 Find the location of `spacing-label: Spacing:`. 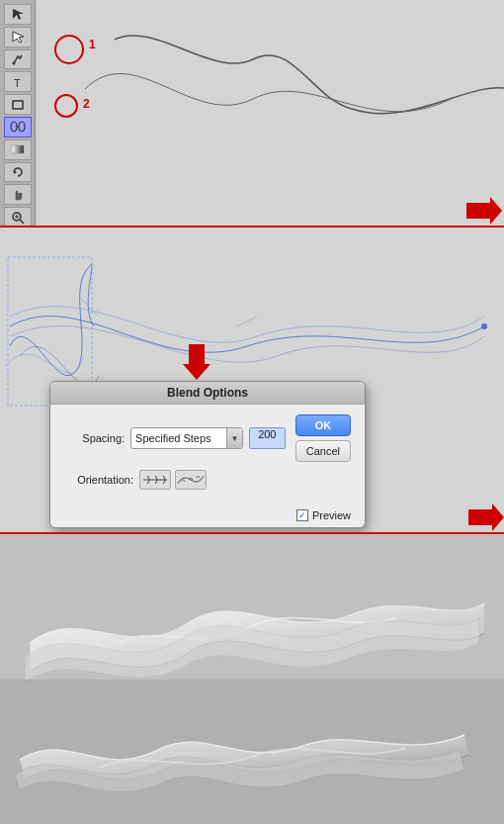

spacing-label: Spacing: is located at coordinates (95, 438).